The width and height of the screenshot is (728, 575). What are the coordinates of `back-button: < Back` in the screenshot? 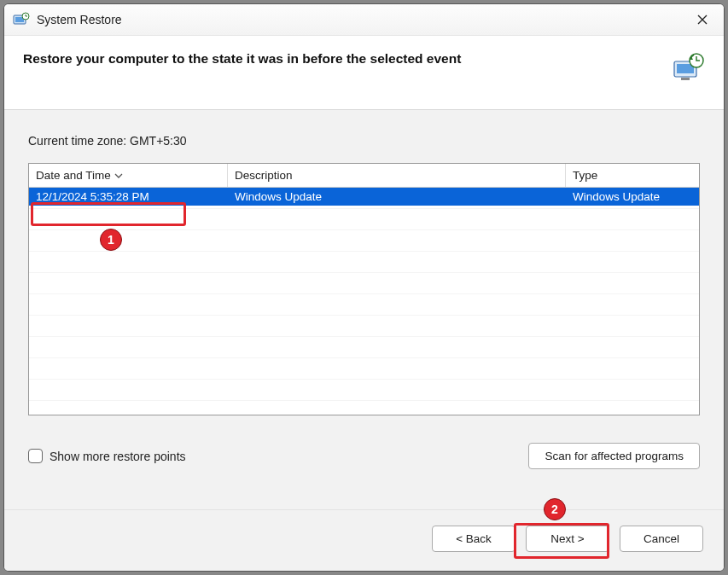 It's located at (474, 539).